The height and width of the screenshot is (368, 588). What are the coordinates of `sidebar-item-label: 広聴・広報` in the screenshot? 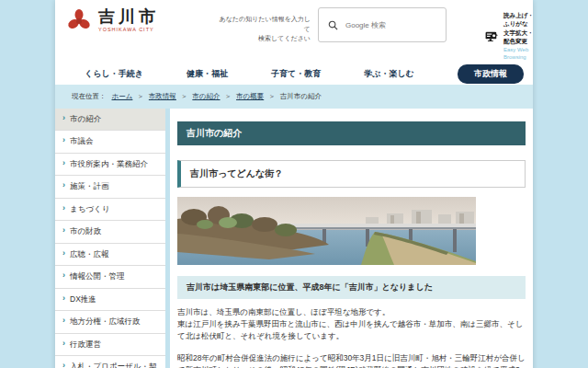 It's located at (90, 254).